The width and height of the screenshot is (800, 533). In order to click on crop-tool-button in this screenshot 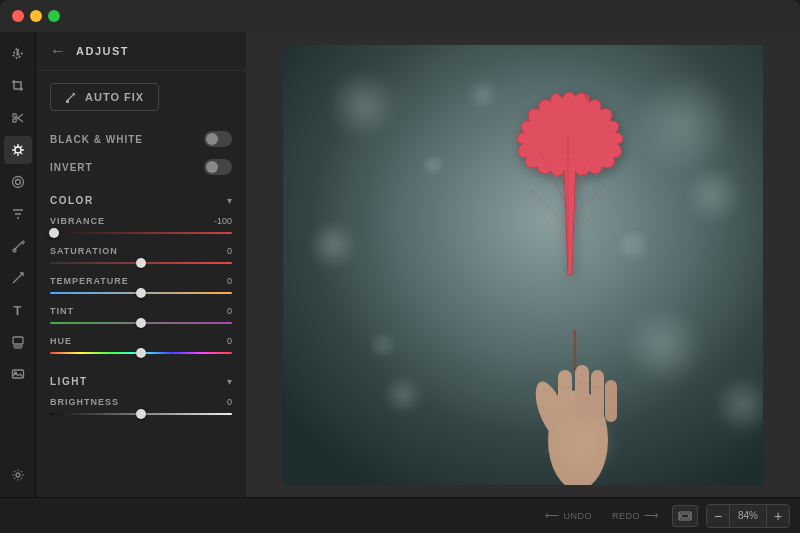, I will do `click(18, 86)`.